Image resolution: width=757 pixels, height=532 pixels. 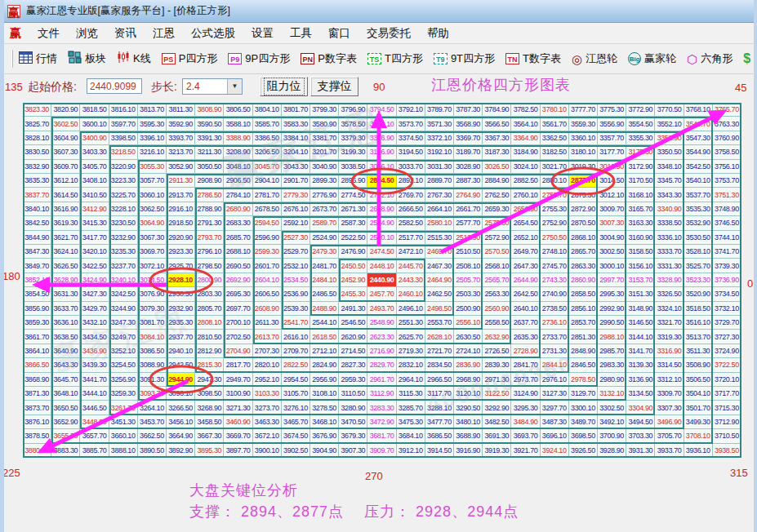 I want to click on price-cell: 3590.50, so click(x=209, y=124).